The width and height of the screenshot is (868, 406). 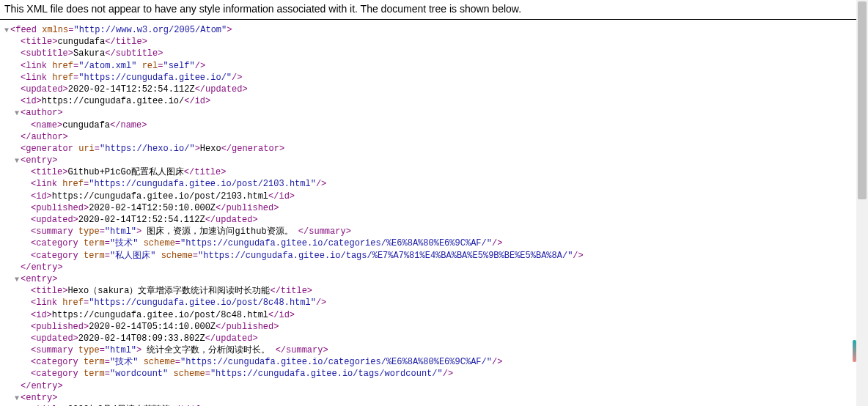 I want to click on attr-value: "http://www.w3.org/2005/Atom", so click(x=150, y=30).